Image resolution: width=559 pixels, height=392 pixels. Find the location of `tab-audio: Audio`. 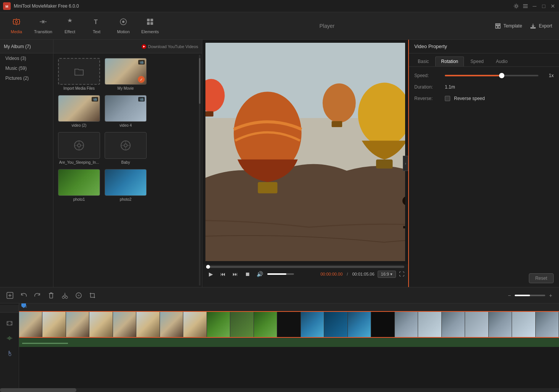

tab-audio: Audio is located at coordinates (502, 61).